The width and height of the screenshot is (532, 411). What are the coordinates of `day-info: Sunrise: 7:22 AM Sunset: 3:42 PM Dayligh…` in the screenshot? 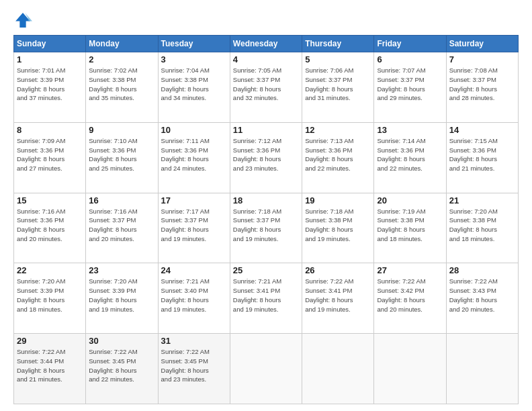 It's located at (410, 295).